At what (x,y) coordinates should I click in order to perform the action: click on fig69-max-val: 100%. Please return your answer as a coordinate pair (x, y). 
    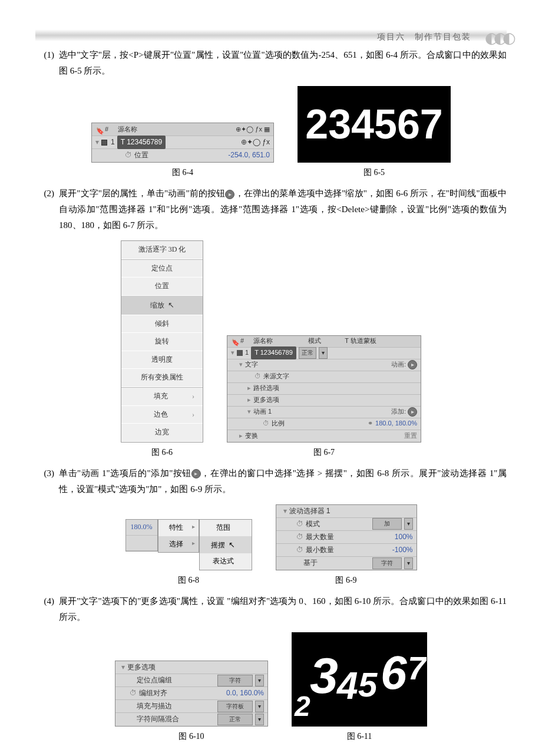
    Looking at the image, I should click on (404, 537).